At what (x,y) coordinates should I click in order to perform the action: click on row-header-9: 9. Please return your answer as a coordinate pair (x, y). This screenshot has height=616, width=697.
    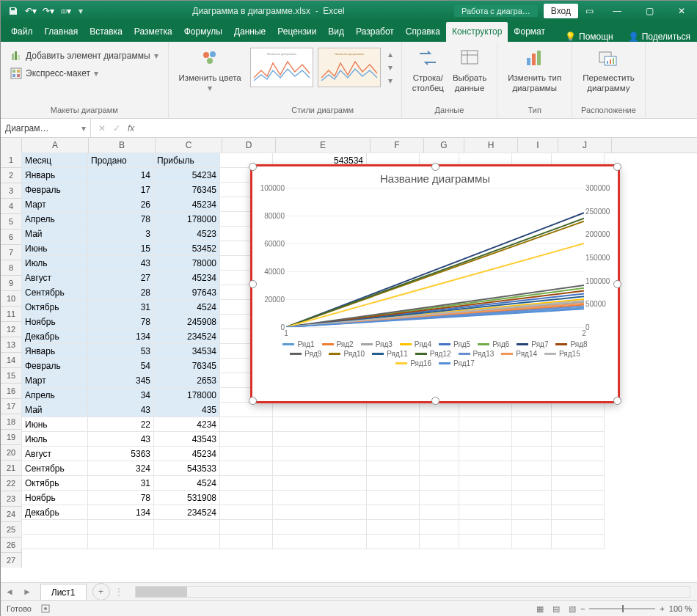
    Looking at the image, I should click on (11, 283).